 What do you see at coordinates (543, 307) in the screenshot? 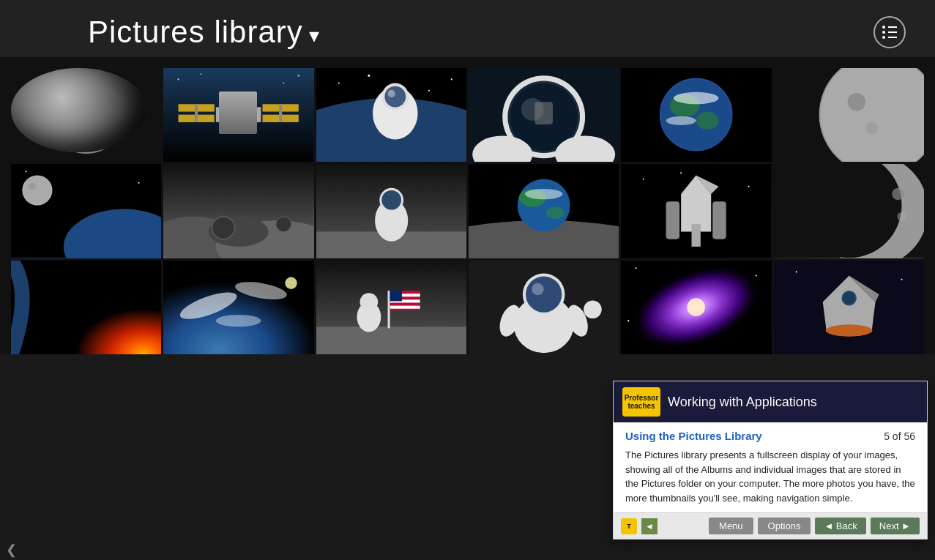
I see `thumbnail-astronaut-wave` at bounding box center [543, 307].